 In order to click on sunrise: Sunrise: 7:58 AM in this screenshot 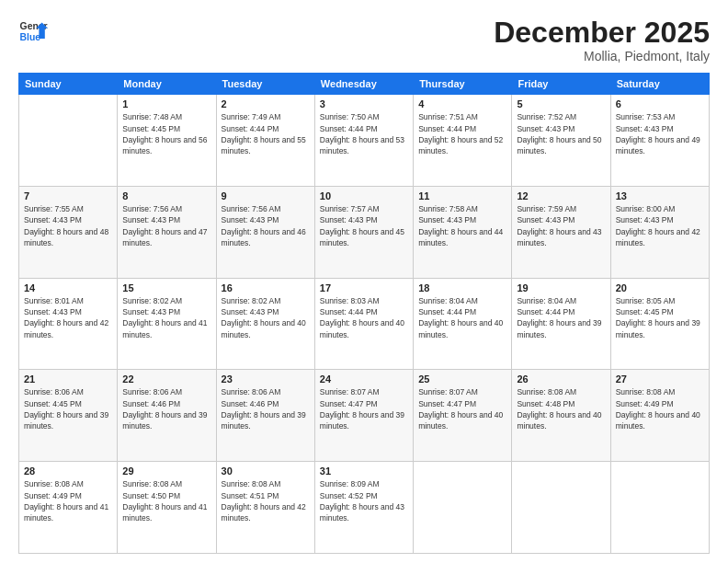, I will do `click(449, 209)`.